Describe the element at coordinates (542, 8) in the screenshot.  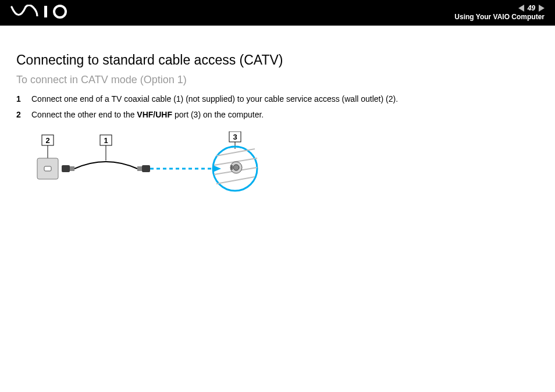
I see `next-page-icon` at that location.